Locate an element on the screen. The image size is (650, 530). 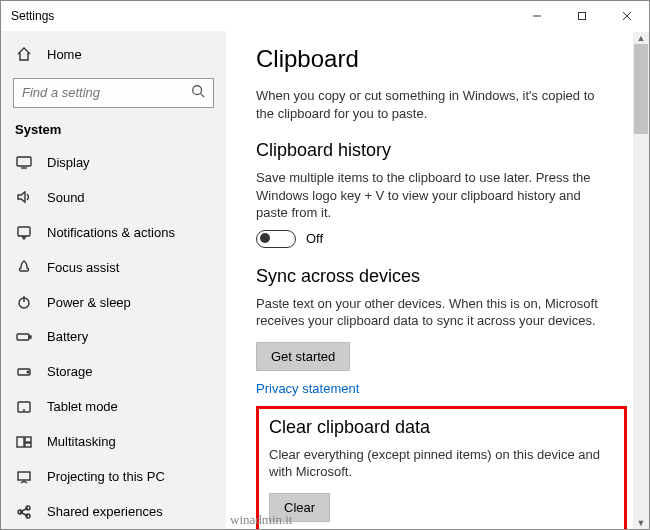
history-toggle-label: Off is located at coordinates (314, 238).